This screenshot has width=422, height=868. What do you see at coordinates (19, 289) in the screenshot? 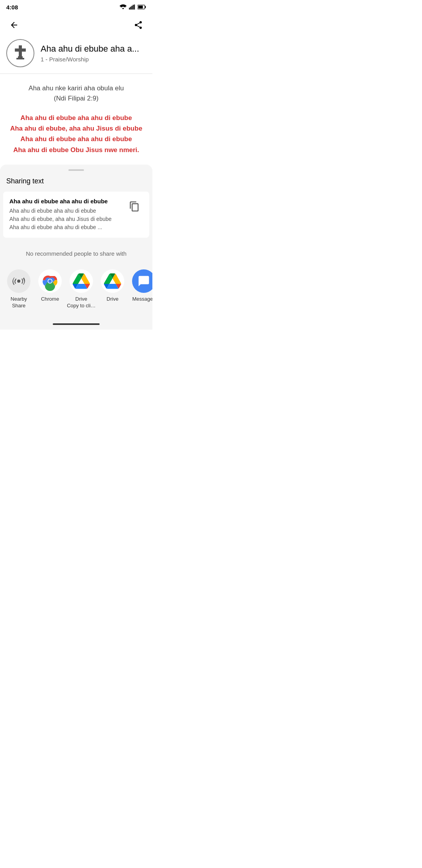
I see `app-nearby-share: Nearby Share` at bounding box center [19, 289].